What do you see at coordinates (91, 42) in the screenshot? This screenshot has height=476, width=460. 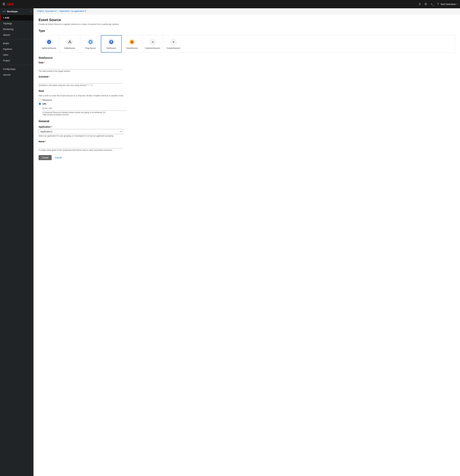 I see `pingsource-icon` at bounding box center [91, 42].